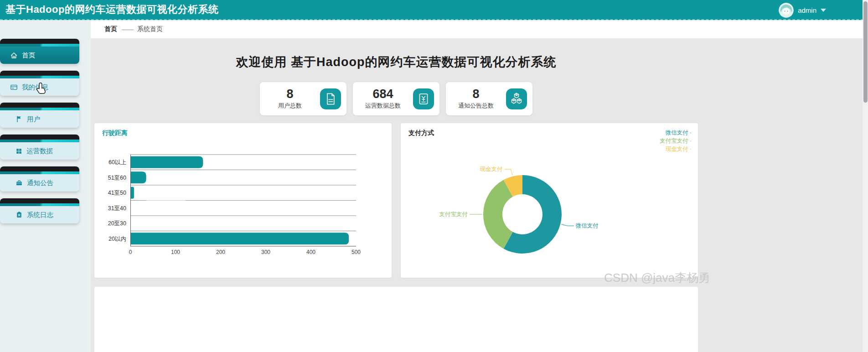 The width and height of the screenshot is (868, 352). What do you see at coordinates (476, 106) in the screenshot?
I see `stat-label: 通知公告总数` at bounding box center [476, 106].